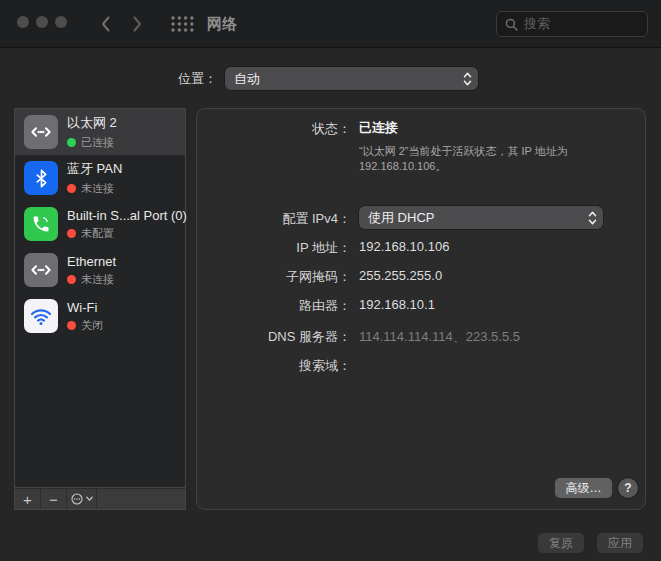  What do you see at coordinates (352, 78) in the screenshot?
I see `location-popup: 自动` at bounding box center [352, 78].